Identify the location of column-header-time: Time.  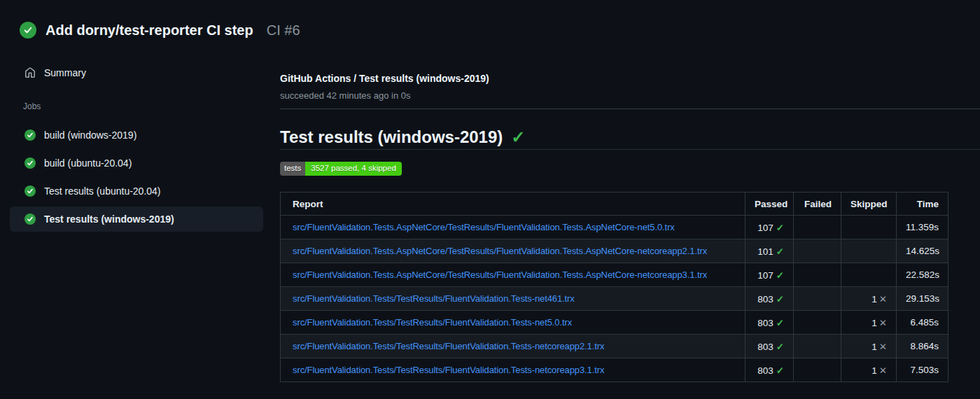
(923, 204).